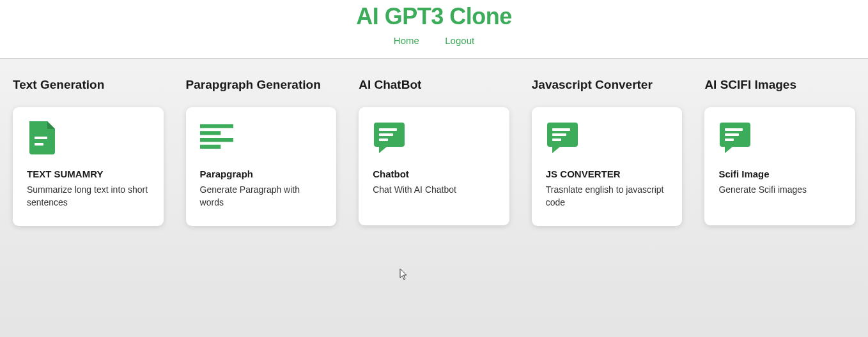  What do you see at coordinates (780, 174) in the screenshot?
I see `card-title: Scifi Image` at bounding box center [780, 174].